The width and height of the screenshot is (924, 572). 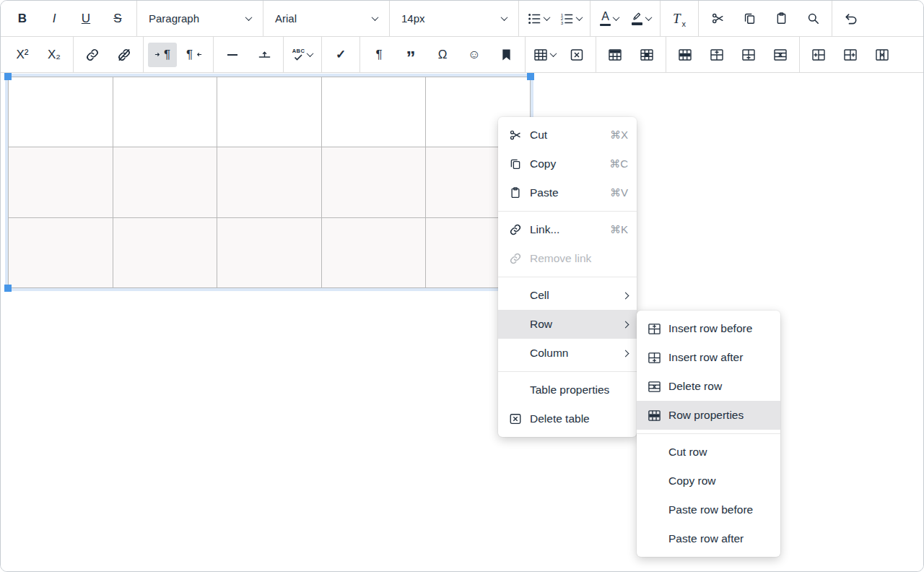 I want to click on undo-group, so click(x=851, y=19).